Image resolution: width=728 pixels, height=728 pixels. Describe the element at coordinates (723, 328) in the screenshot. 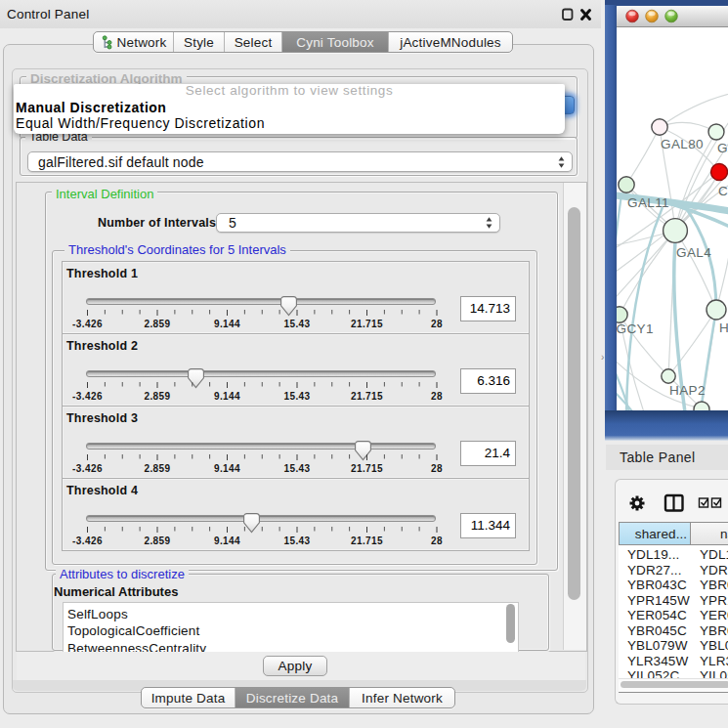

I see `svg-text: HAP` at that location.